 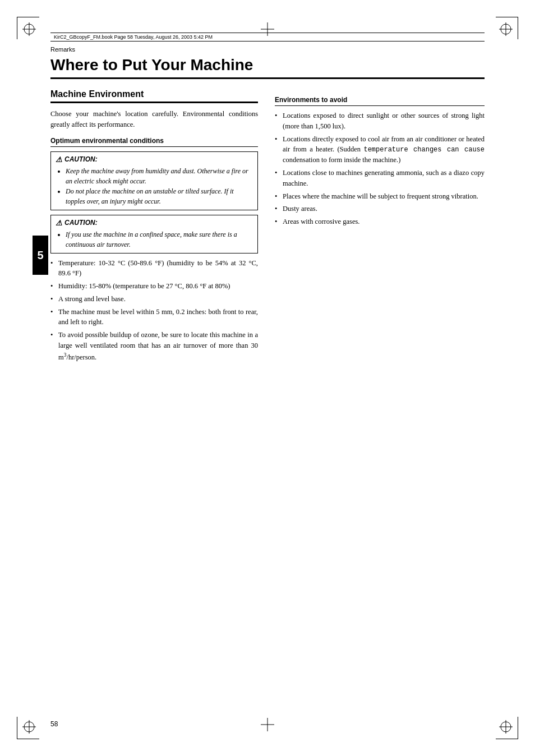 I want to click on file-info-text: KirC2_GBcopyF_FM.book Page 58 Tuesday, A…, so click(x=133, y=37).